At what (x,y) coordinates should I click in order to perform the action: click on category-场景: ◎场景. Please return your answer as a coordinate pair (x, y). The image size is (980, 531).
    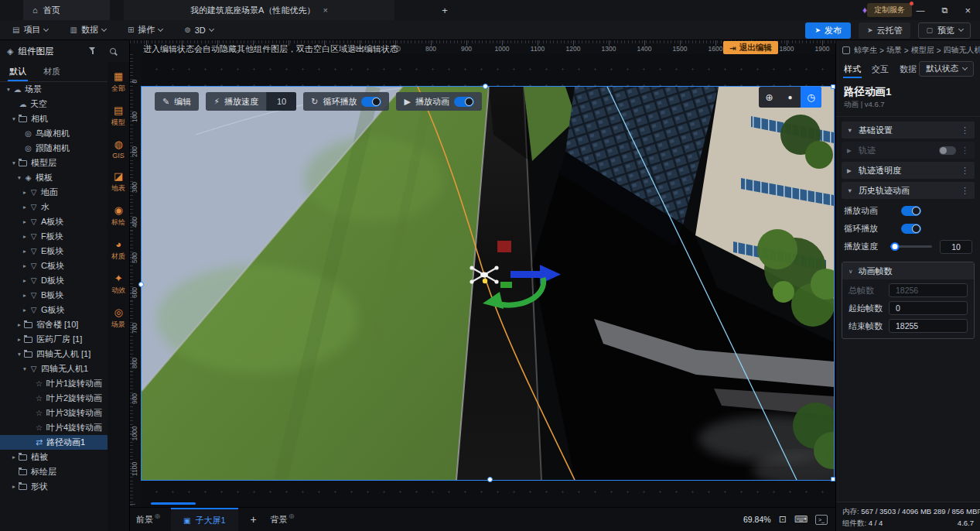
    Looking at the image, I should click on (118, 319).